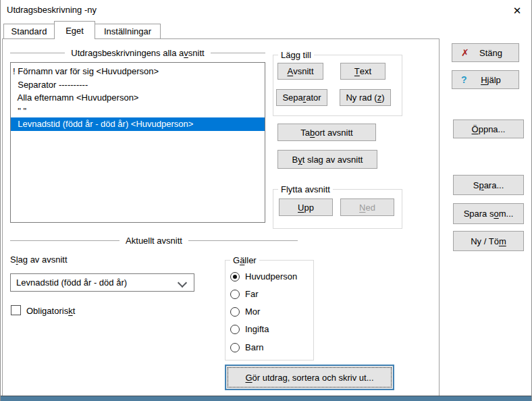  Describe the element at coordinates (300, 72) in the screenshot. I see `avsnitt-button: Avsnitt` at that location.